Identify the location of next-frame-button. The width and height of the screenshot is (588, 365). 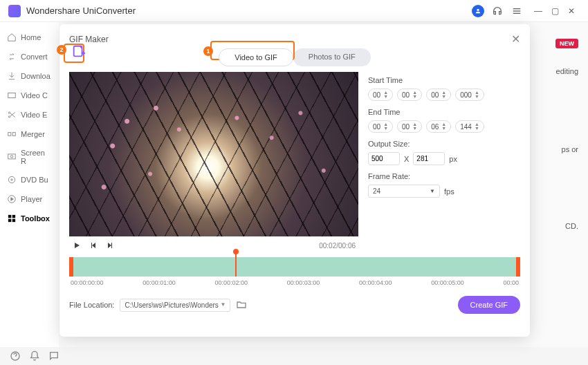
(110, 245).